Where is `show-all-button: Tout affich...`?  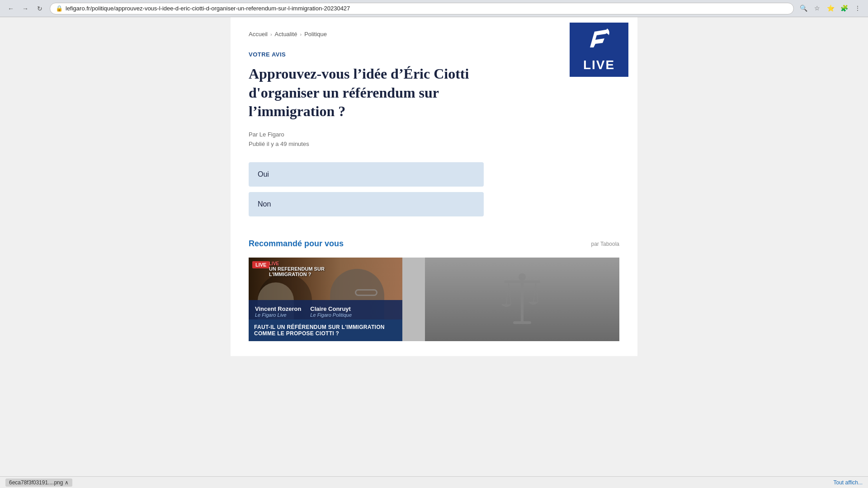
show-all-button: Tout affich... is located at coordinates (848, 483).